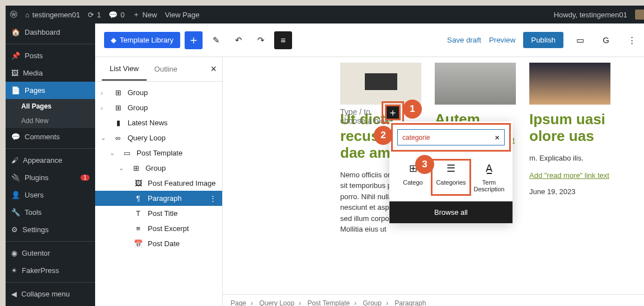 This screenshot has width=644, height=306. What do you see at coordinates (570, 158) in the screenshot?
I see `post-body: m. Explicabo ilis.` at bounding box center [570, 158].